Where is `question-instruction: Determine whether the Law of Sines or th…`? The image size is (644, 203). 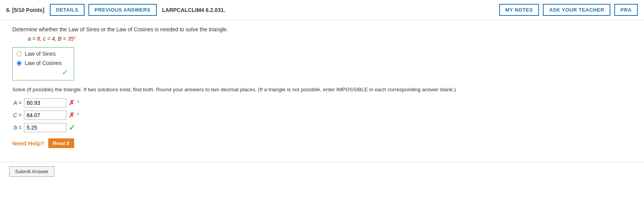 question-instruction: Determine whether the Law of Sines or th… is located at coordinates (324, 29).